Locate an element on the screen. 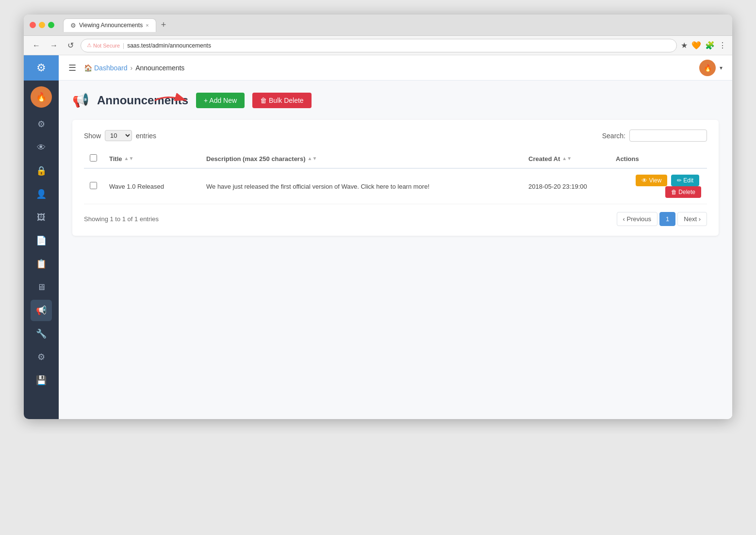 The height and width of the screenshot is (535, 756). delete-button: 🗑 Delete is located at coordinates (683, 192).